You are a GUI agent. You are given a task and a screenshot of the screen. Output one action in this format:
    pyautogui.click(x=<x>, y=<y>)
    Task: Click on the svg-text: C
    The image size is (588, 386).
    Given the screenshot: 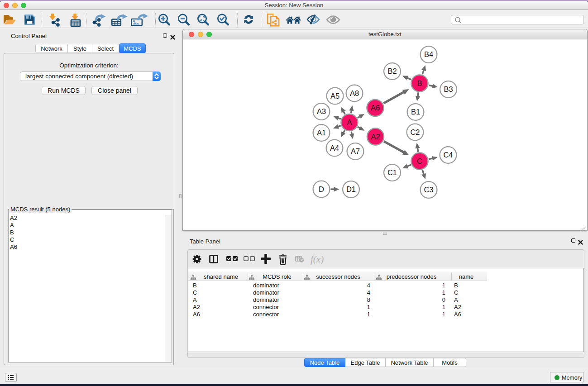 What is the action you would take?
    pyautogui.click(x=420, y=161)
    